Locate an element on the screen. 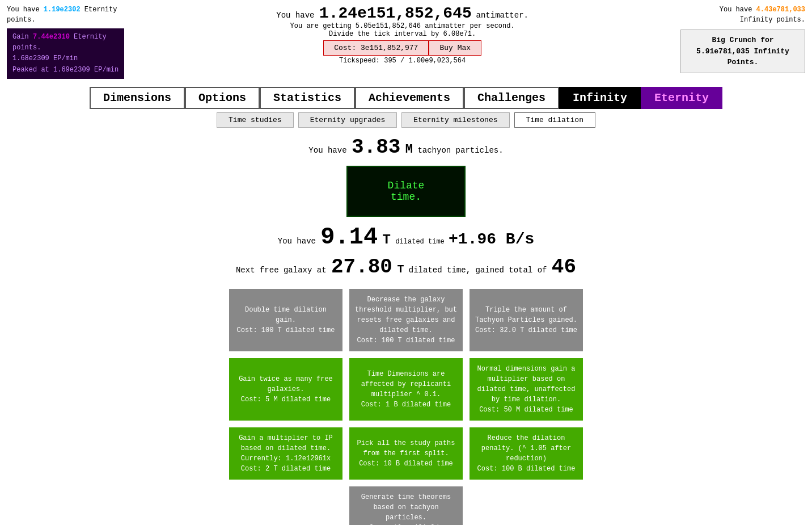 This screenshot has width=812, height=525. header-left: You have 1.19e2302 Eternitypoints. Gain … is located at coordinates (66, 42).